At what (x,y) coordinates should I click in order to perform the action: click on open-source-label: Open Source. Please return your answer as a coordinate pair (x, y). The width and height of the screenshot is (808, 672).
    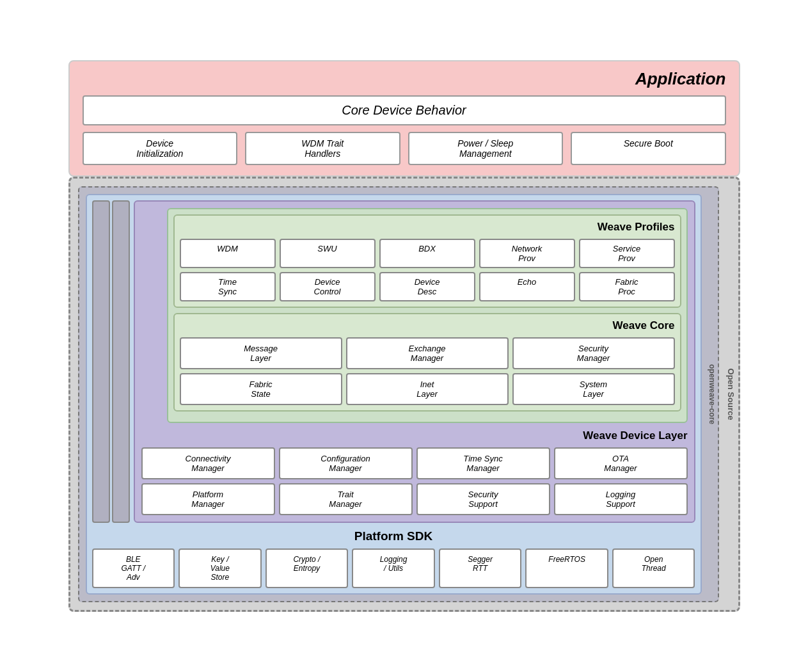
    Looking at the image, I should click on (731, 394).